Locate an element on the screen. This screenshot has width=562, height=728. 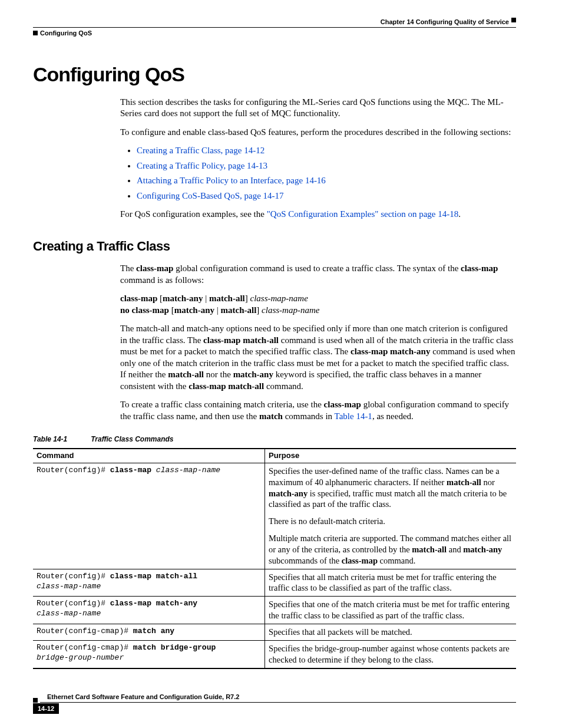
text: command is as follows: is located at coordinates (162, 280).